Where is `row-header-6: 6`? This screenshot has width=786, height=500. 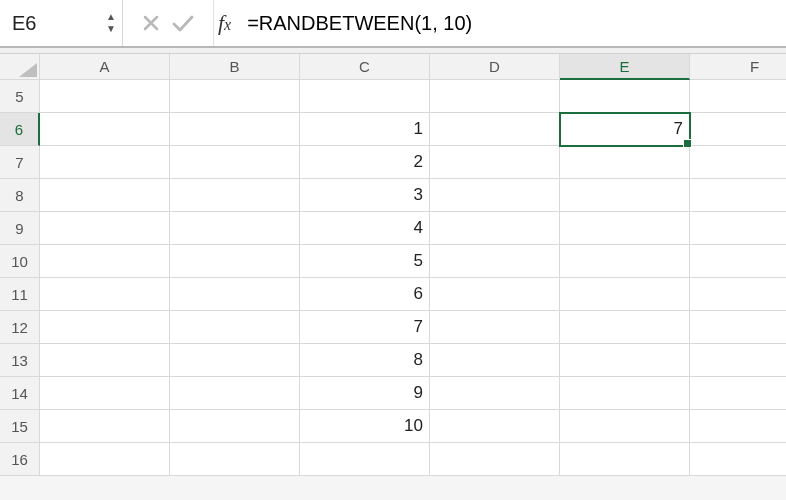 row-header-6: 6 is located at coordinates (20, 130).